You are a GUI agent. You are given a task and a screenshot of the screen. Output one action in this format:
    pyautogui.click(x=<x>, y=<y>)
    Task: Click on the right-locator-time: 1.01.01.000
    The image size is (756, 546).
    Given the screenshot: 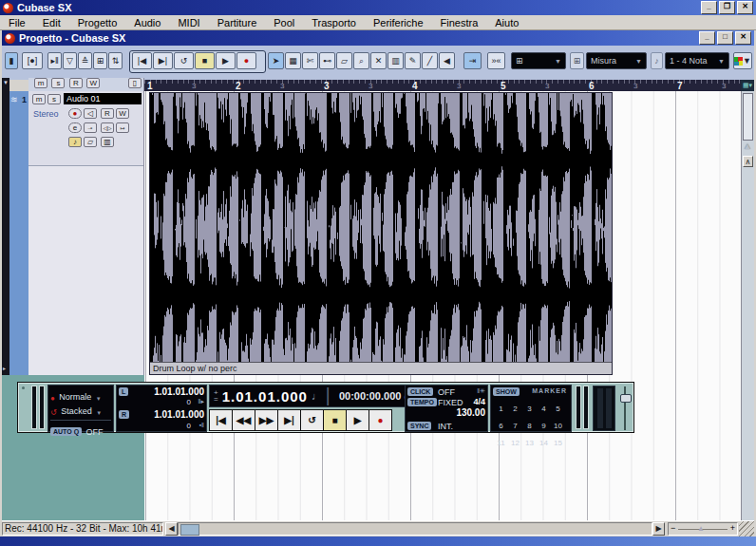 What is the action you would take?
    pyautogui.click(x=179, y=414)
    